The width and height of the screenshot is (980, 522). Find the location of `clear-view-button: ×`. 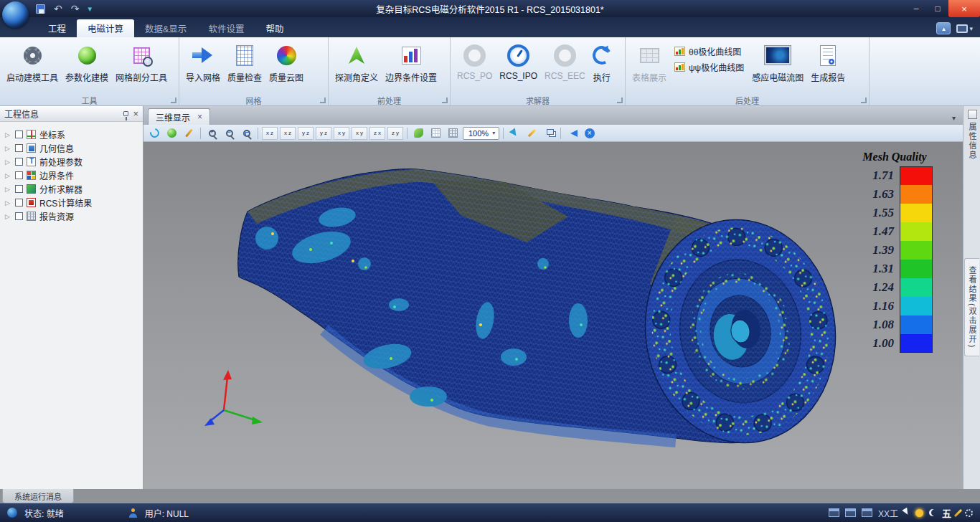

clear-view-button: × is located at coordinates (590, 133).